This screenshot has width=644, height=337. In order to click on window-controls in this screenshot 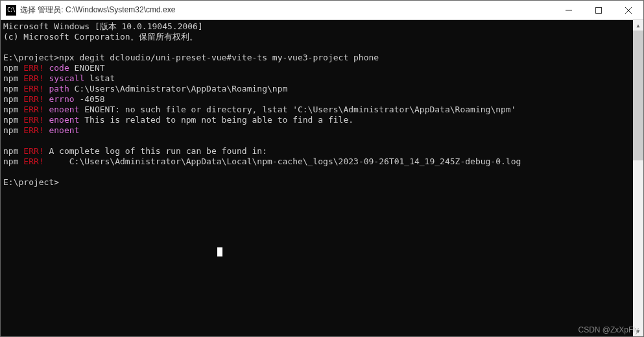, I will do `click(599, 10)`.